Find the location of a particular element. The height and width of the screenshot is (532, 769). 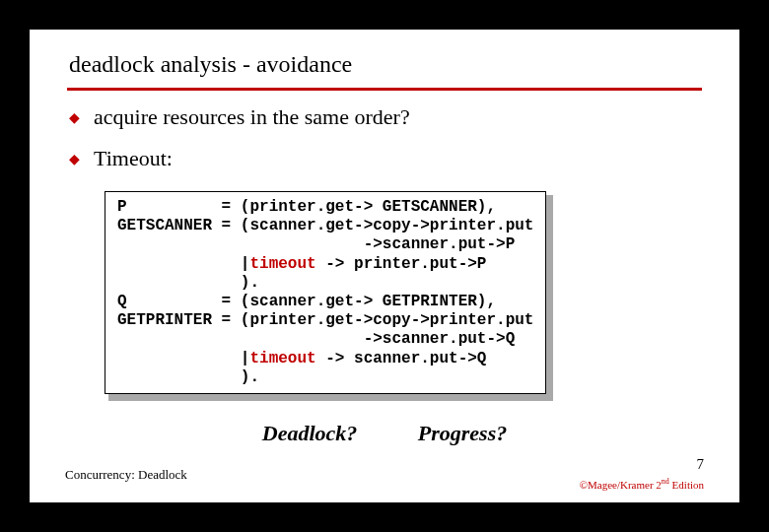

code-line: -> printer.put->P is located at coordinates (402, 264).